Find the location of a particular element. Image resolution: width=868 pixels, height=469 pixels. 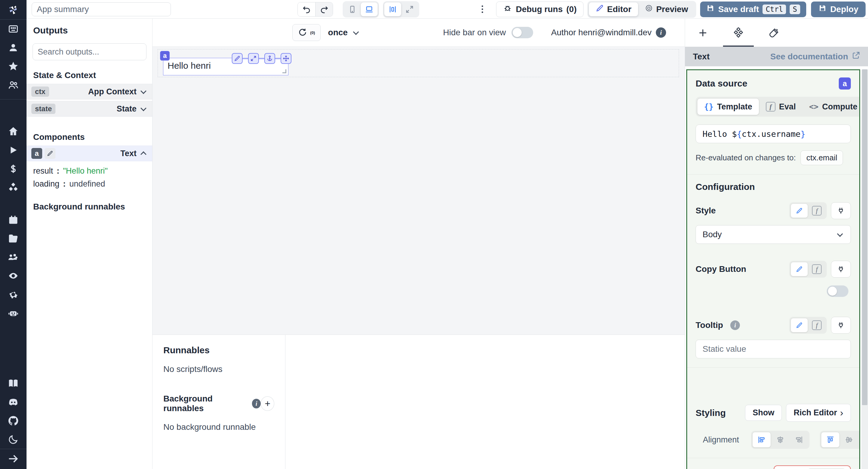

align-center-horizontal-icon is located at coordinates (780, 440).